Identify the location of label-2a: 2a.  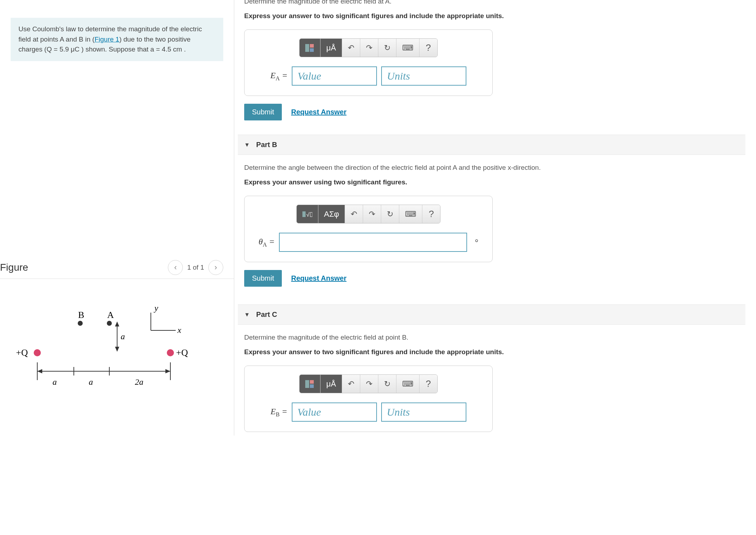
(139, 382).